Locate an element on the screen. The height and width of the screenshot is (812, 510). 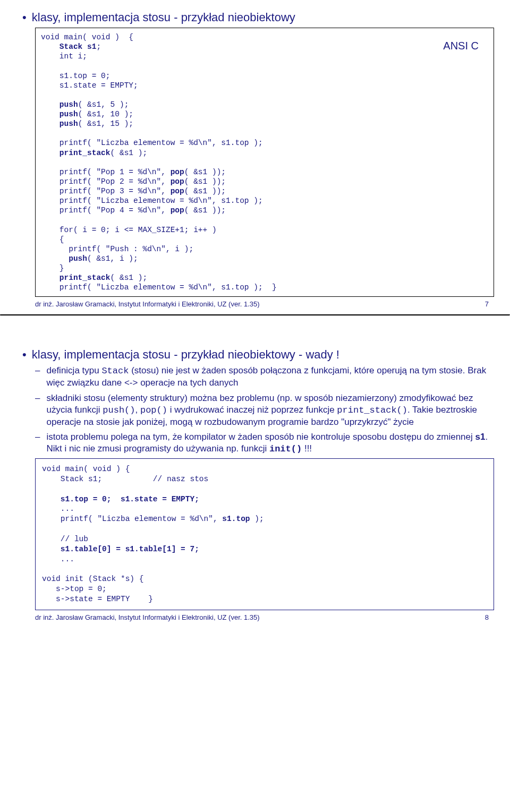
bullet-item-2: składniki stosu (elementy struktury) moż… is located at coordinates (265, 410).